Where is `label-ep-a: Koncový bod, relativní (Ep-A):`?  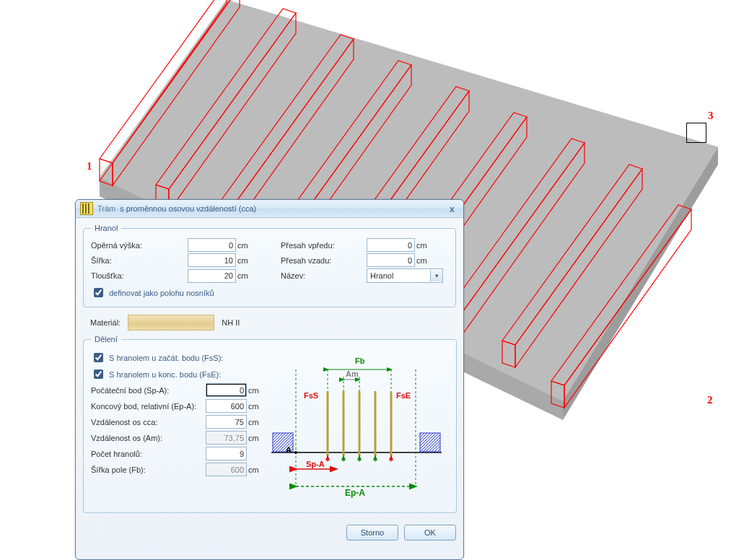 label-ep-a: Koncový bod, relativní (Ep-A): is located at coordinates (147, 406).